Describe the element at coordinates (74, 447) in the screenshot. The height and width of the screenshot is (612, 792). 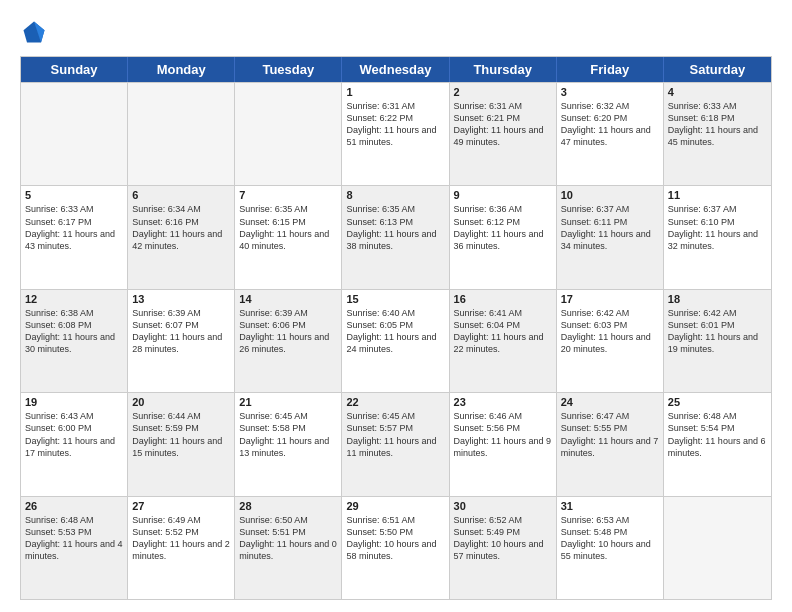
I see `daylight-text: Daylight: 11 hours and 17 minutes.` at that location.